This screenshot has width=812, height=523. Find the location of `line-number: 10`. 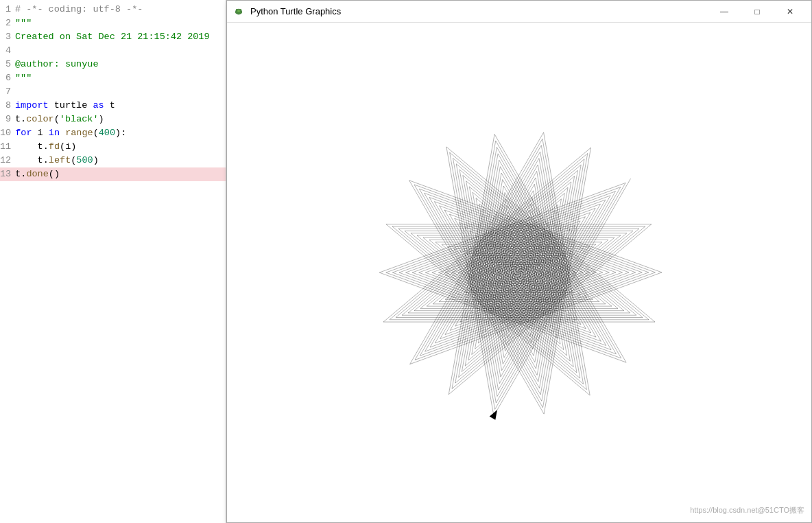

line-number: 10 is located at coordinates (8, 133).